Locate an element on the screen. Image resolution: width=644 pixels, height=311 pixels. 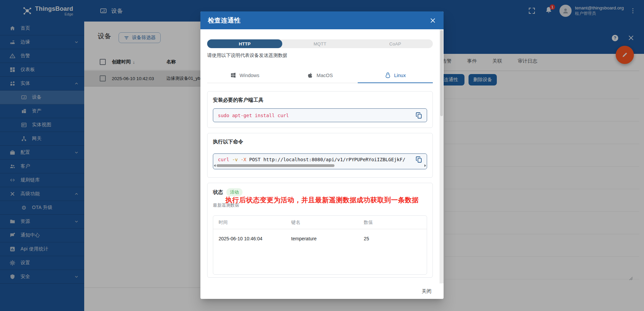
os-tab-label: Linux is located at coordinates (400, 75).